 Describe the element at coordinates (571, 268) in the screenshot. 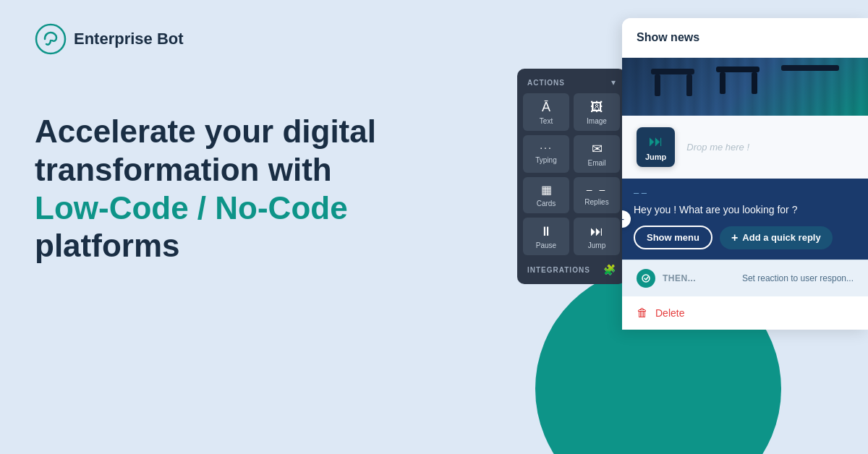

I see `integrations-row: INTEGRATIONS 🧩` at that location.